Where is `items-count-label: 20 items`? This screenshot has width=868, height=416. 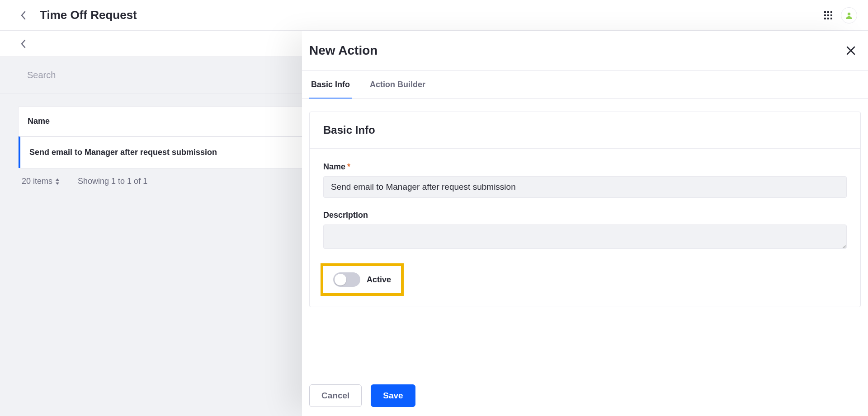
items-count-label: 20 items is located at coordinates (37, 182).